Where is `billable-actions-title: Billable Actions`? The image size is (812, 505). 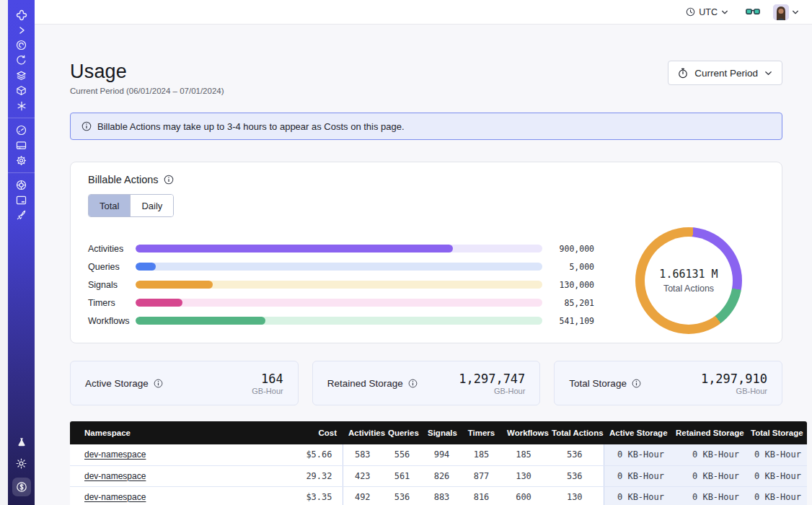 billable-actions-title: Billable Actions is located at coordinates (123, 180).